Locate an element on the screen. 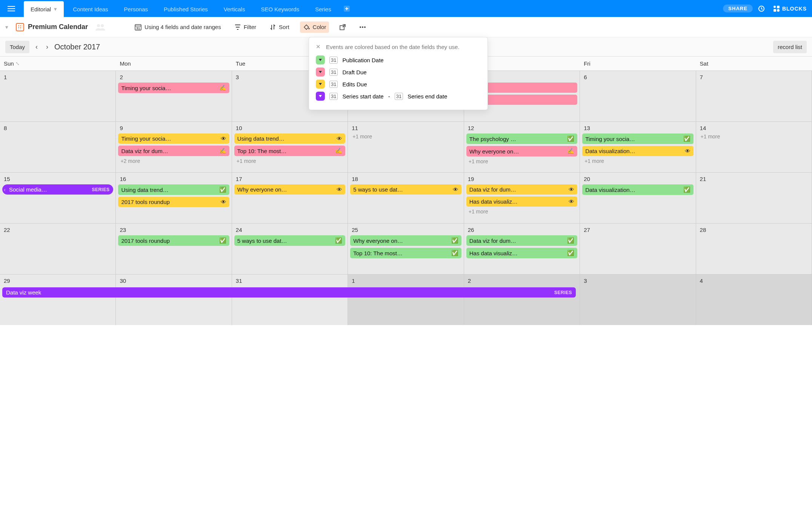 This screenshot has height=523, width=812. more-events-link: +2 more is located at coordinates (175, 161).